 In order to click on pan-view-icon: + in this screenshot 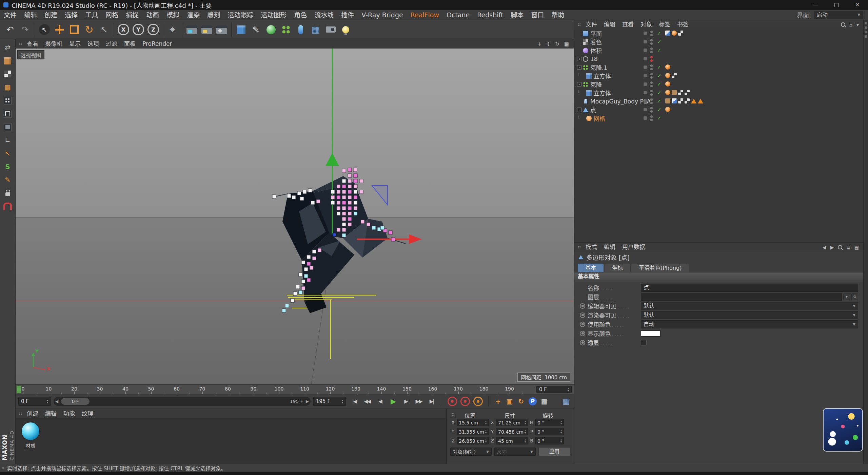, I will do `click(539, 44)`.